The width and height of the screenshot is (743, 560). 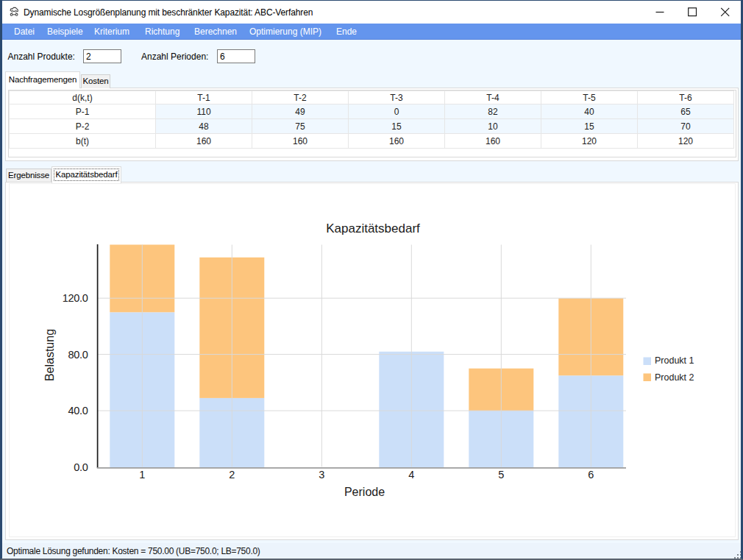 What do you see at coordinates (81, 467) in the screenshot?
I see `svg-text: 0.0` at bounding box center [81, 467].